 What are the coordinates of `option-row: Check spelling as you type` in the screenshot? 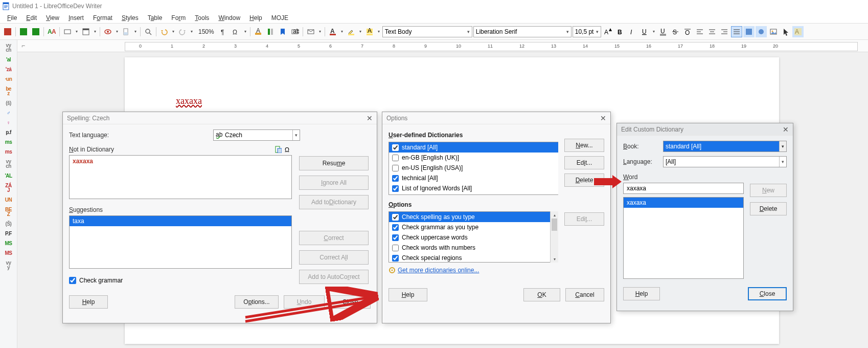 It's located at (469, 217).